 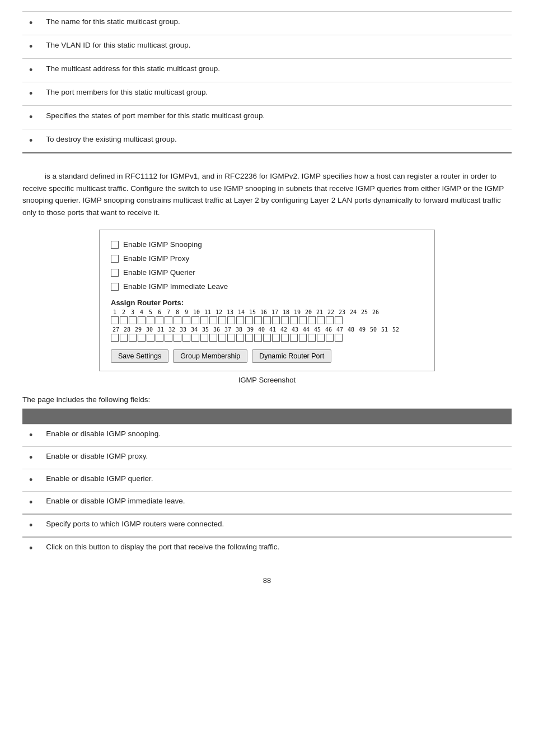 I want to click on port-number: 24, so click(x=353, y=312).